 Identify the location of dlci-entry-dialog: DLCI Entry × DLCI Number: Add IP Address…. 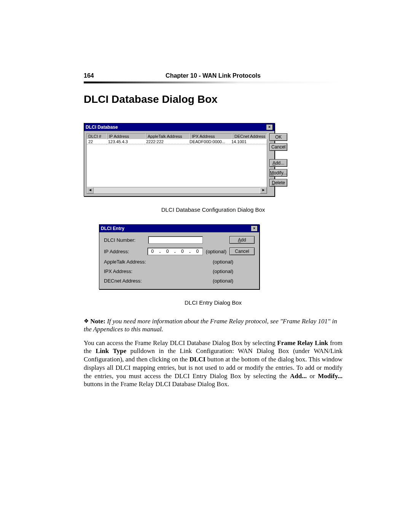
(179, 257).